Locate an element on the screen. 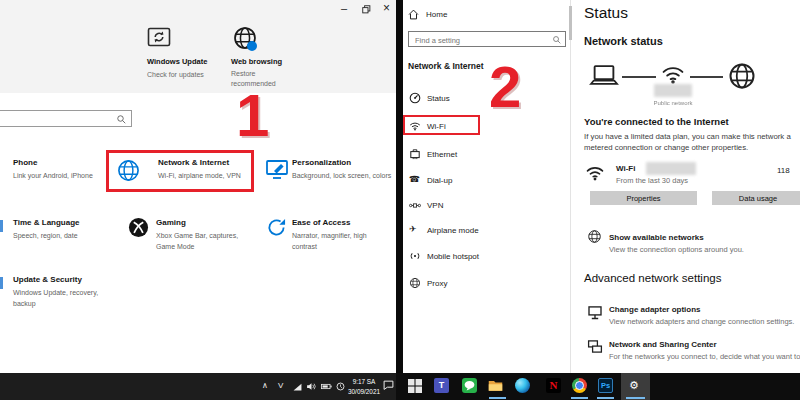 Image resolution: width=800 pixels, height=400 pixels. network-sharing-center-subtitle: For the networks you connect to, decide … is located at coordinates (704, 358).